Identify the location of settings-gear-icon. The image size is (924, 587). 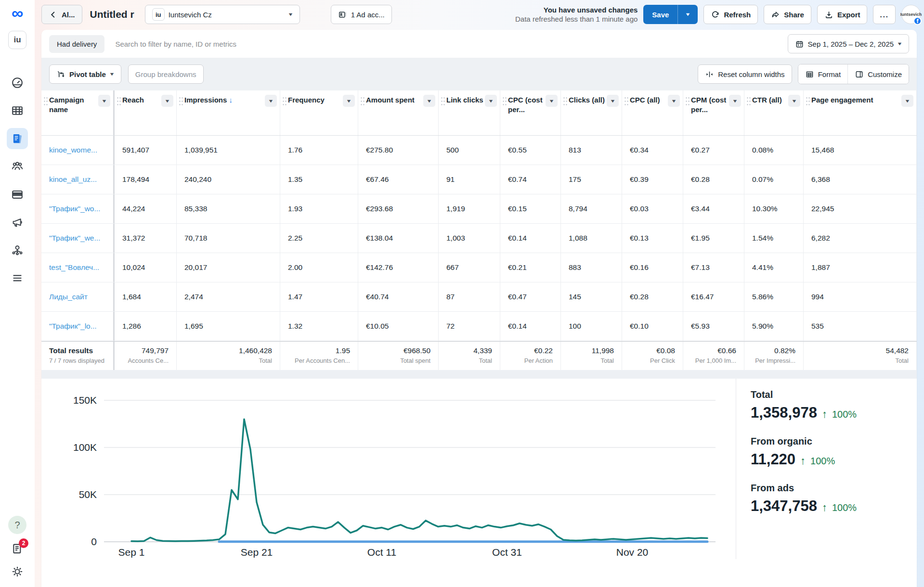
(17, 573).